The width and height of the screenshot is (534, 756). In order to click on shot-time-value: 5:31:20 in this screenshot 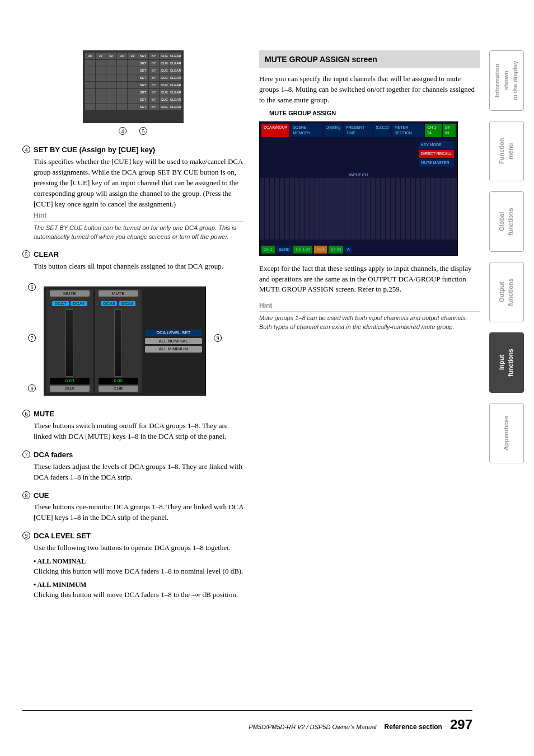, I will do `click(382, 130)`.